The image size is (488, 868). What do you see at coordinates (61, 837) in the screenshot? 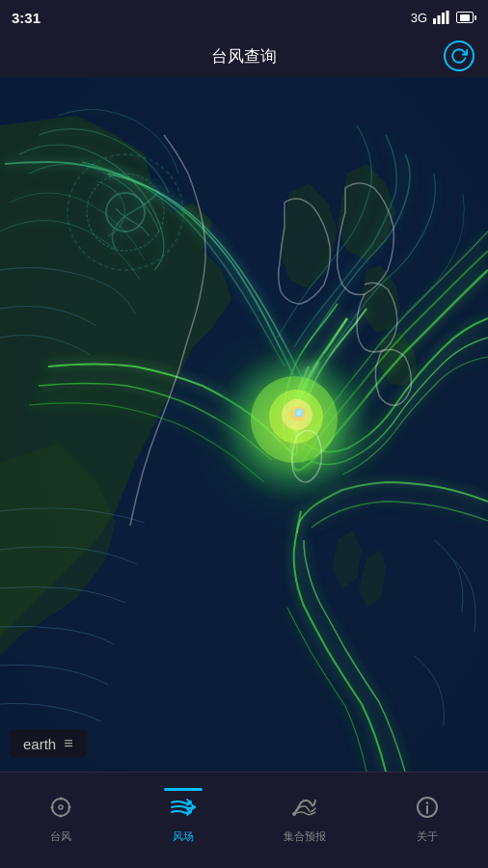
I see `nav-label-typhoon: 台风` at bounding box center [61, 837].